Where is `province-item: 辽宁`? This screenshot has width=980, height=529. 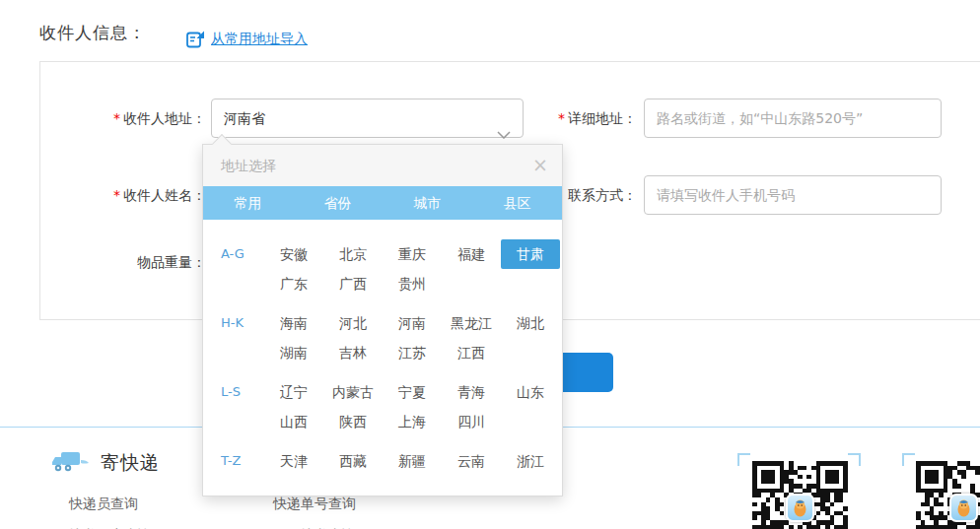 province-item: 辽宁 is located at coordinates (294, 392).